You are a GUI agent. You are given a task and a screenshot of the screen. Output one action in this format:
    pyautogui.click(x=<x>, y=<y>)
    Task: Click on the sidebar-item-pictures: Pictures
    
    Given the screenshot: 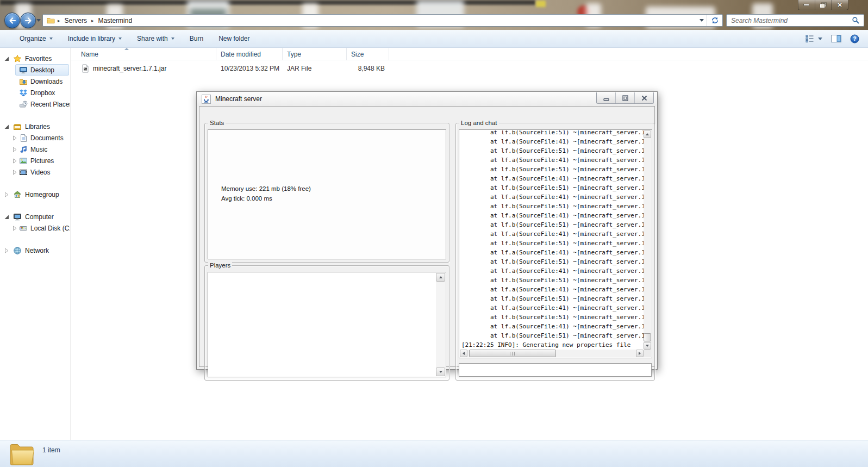 What is the action you would take?
    pyautogui.click(x=42, y=161)
    